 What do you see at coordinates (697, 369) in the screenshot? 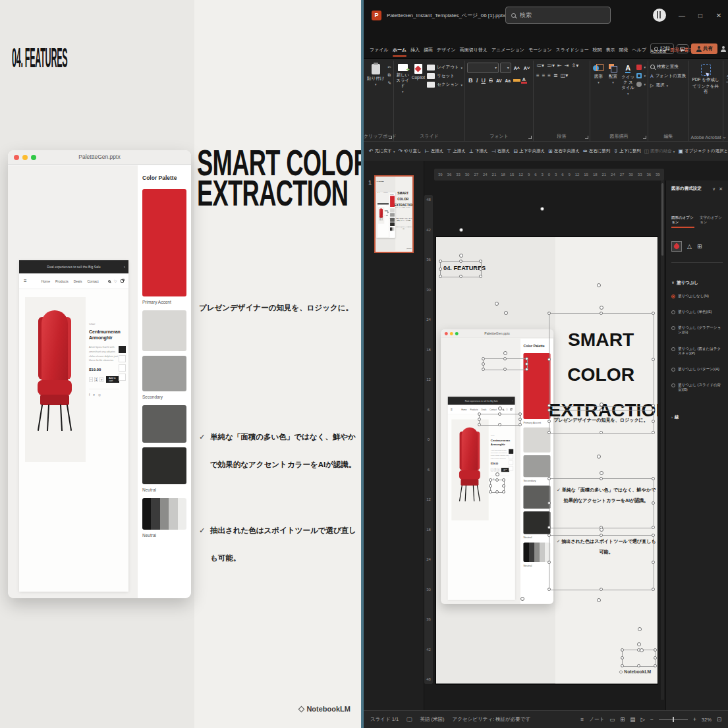
I see `fill-option: 塗りつぶし (パターン)(A)` at bounding box center [697, 369].